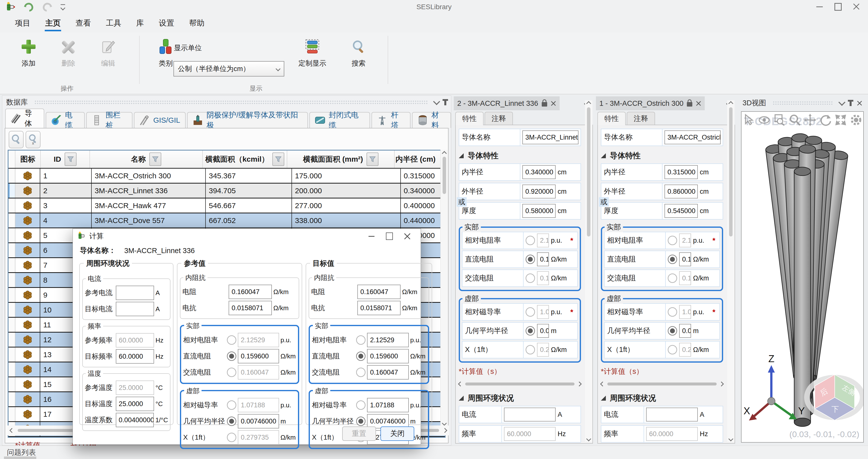  What do you see at coordinates (229, 69) in the screenshot?
I see `unit-dropdown: 公制（半径单位为cm）` at bounding box center [229, 69].